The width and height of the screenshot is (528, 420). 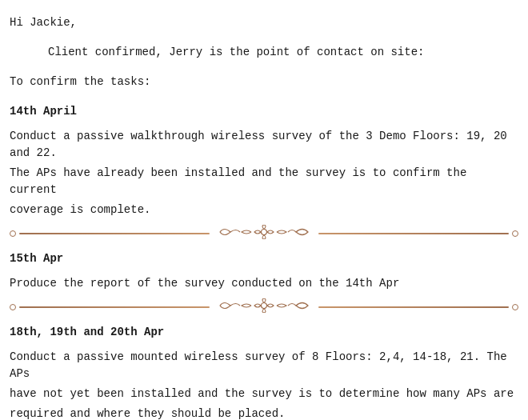 I want to click on confirm-tasks: To confirm the tasks:, so click(x=264, y=82).